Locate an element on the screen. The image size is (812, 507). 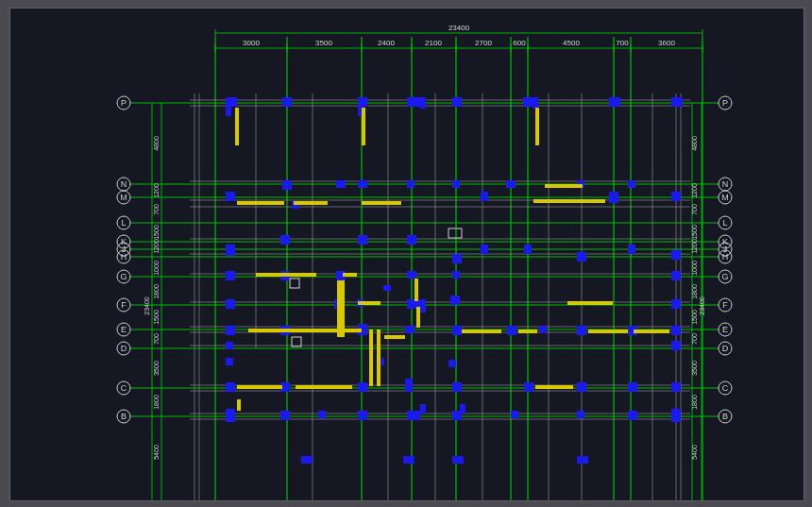
svg-text: 3000 is located at coordinates (251, 43).